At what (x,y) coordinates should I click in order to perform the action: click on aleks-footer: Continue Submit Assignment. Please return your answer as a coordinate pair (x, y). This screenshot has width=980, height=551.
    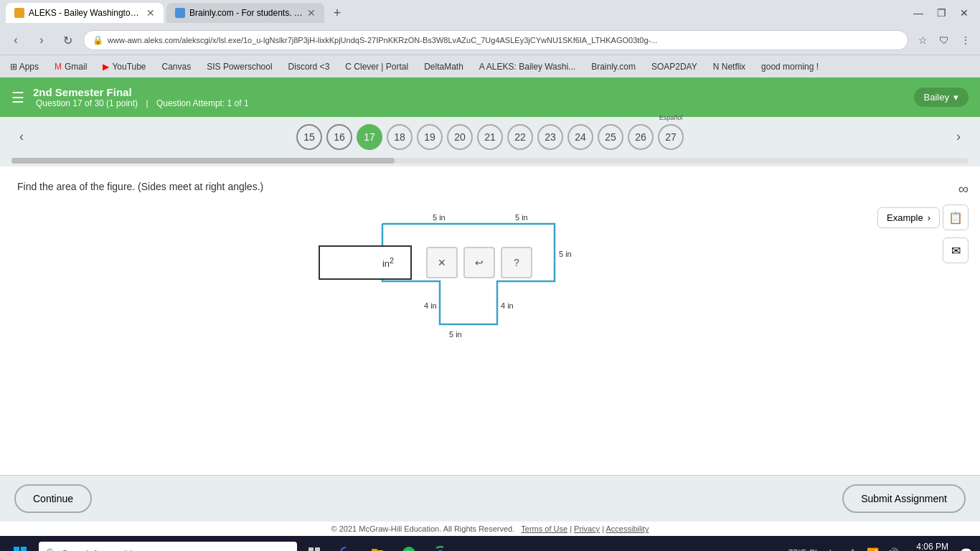
    Looking at the image, I should click on (490, 498).